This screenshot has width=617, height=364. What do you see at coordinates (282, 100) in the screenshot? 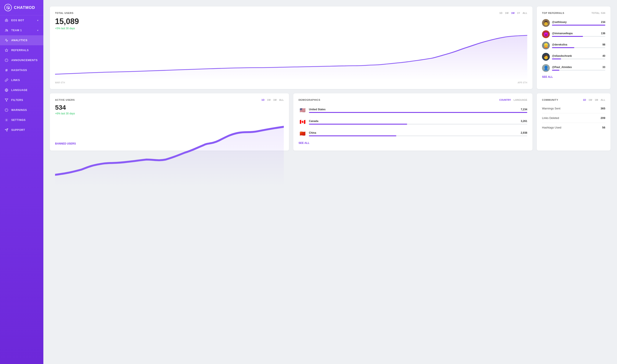
I see `au-filter-all: ALL` at bounding box center [282, 100].